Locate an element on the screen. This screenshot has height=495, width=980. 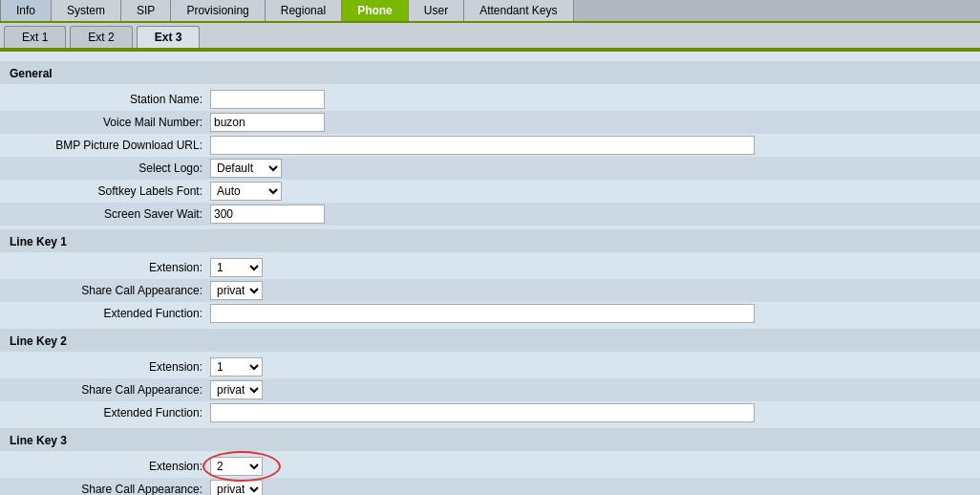
lk1-share-row: Share Call Appearance: private shared is located at coordinates (490, 291).